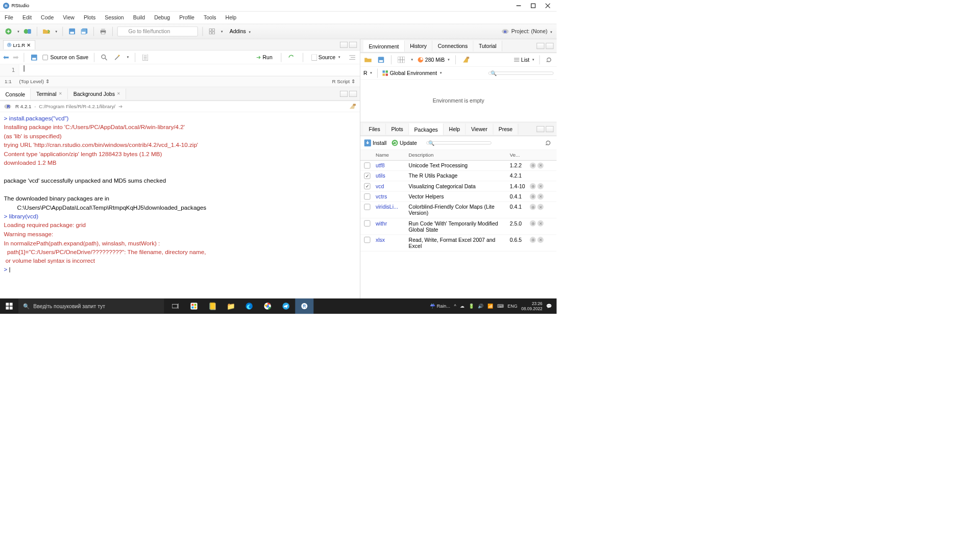 The height and width of the screenshot is (551, 980). What do you see at coordinates (286, 306) in the screenshot?
I see `telegram-icon` at bounding box center [286, 306].